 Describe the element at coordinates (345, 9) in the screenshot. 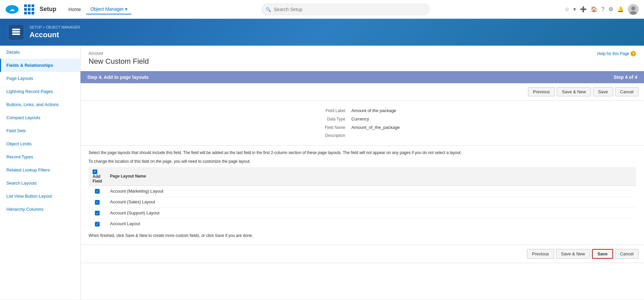

I see `search-input` at that location.